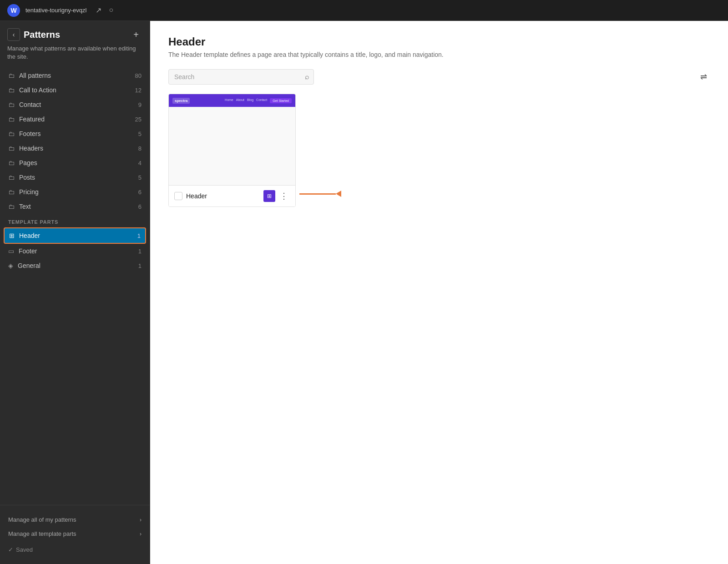  I want to click on sidebar-item-footers: 🗀 Footers 5, so click(75, 134).